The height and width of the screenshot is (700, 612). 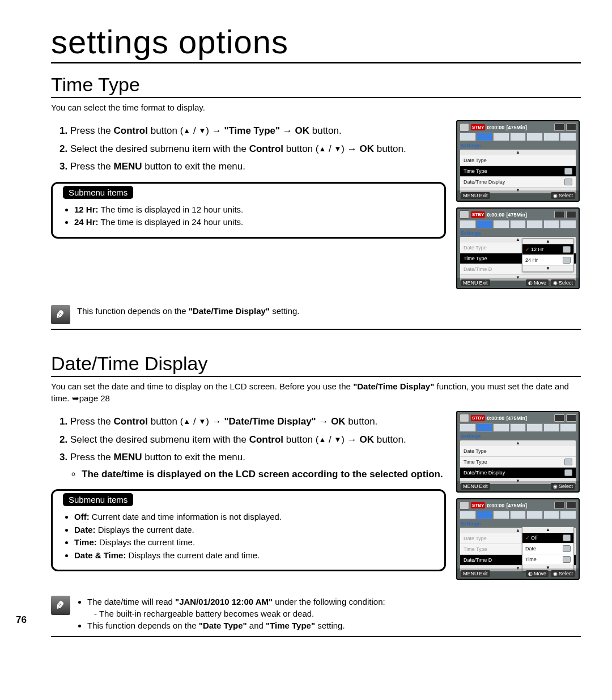 I want to click on lcd-screenshot-timetype-menu: STBY 0:00:00 [475Min] Settings ▲, so click(x=518, y=161).